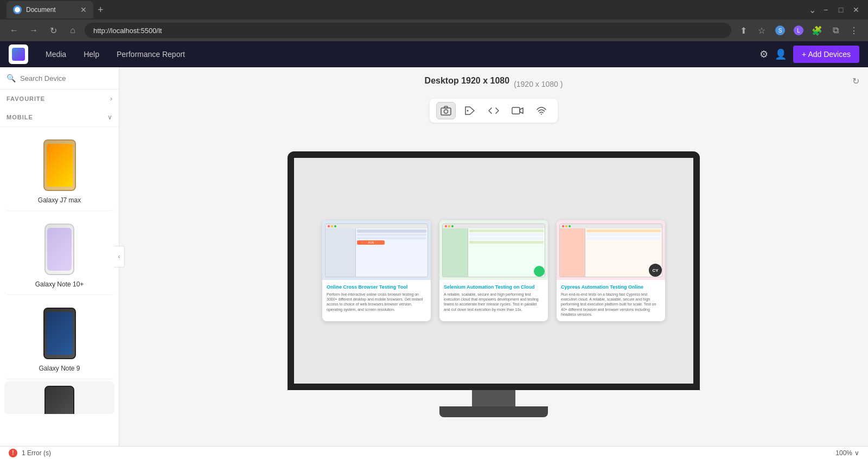 The height and width of the screenshot is (459, 868). I want to click on preview-card-desc-0: Perform live-interactive online cross br…, so click(376, 302).